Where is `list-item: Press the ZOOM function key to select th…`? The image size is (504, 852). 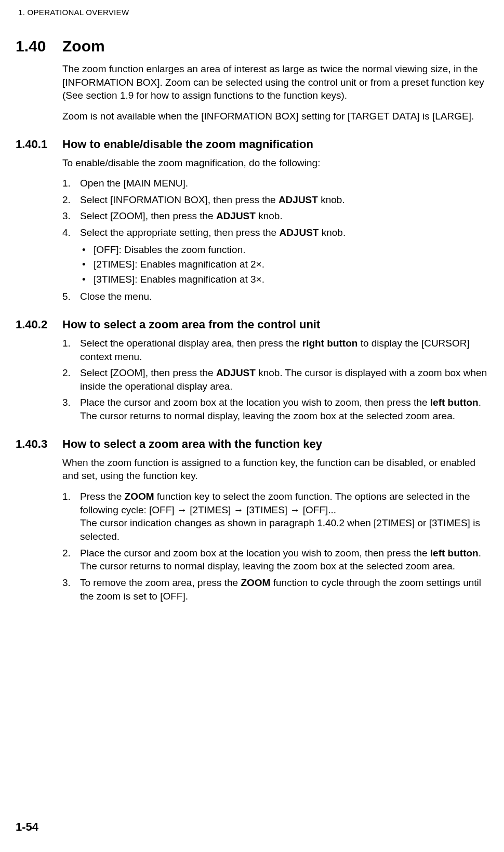 list-item: Press the ZOOM function key to select th… is located at coordinates (275, 516).